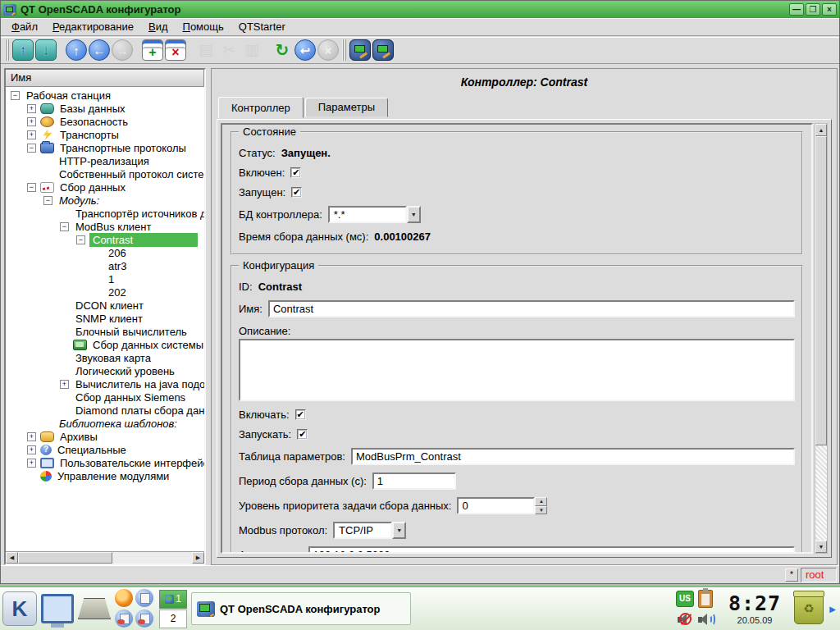  Describe the element at coordinates (105, 213) in the screenshot. I see `tree-item-gate: Транспортёр источников дан` at that location.